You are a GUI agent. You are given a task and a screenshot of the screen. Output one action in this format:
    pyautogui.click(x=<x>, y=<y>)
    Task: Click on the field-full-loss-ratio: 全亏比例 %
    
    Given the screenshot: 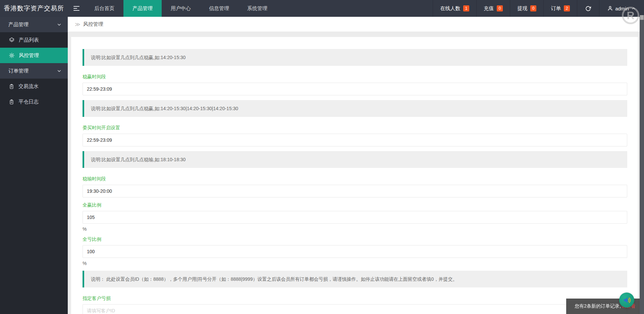 What is the action you would take?
    pyautogui.click(x=355, y=251)
    